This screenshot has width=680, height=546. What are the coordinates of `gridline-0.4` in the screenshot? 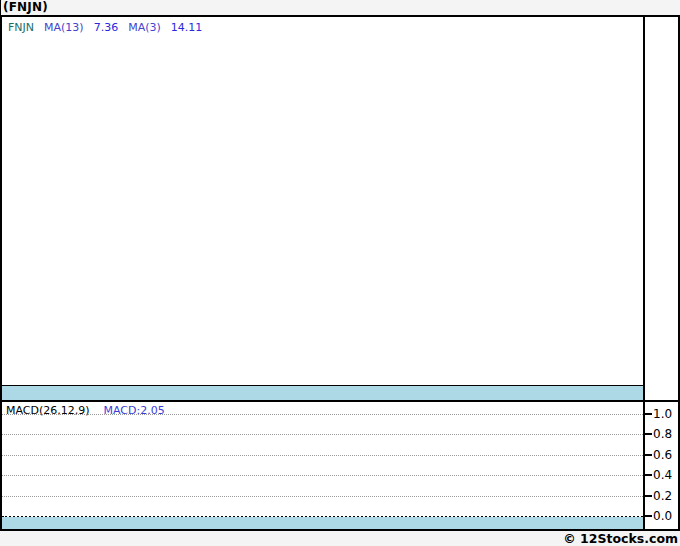 It's located at (322, 476).